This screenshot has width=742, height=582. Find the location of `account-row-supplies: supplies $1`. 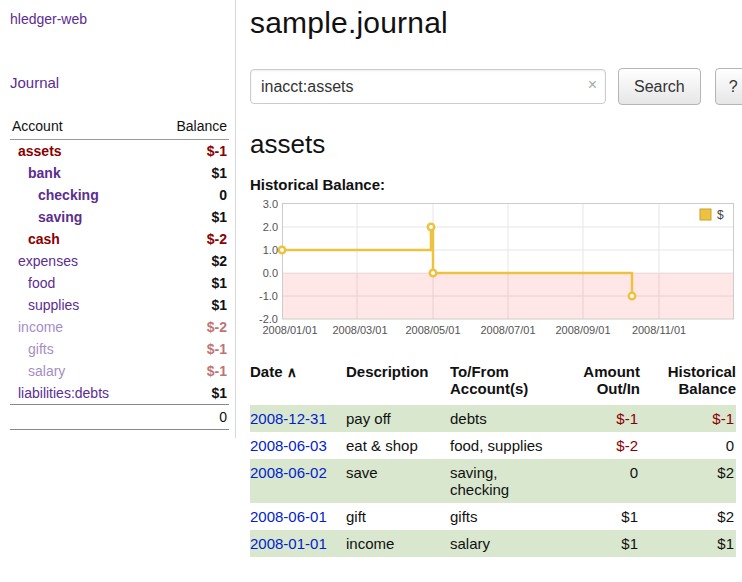

account-row-supplies: supplies $1 is located at coordinates (120, 305).